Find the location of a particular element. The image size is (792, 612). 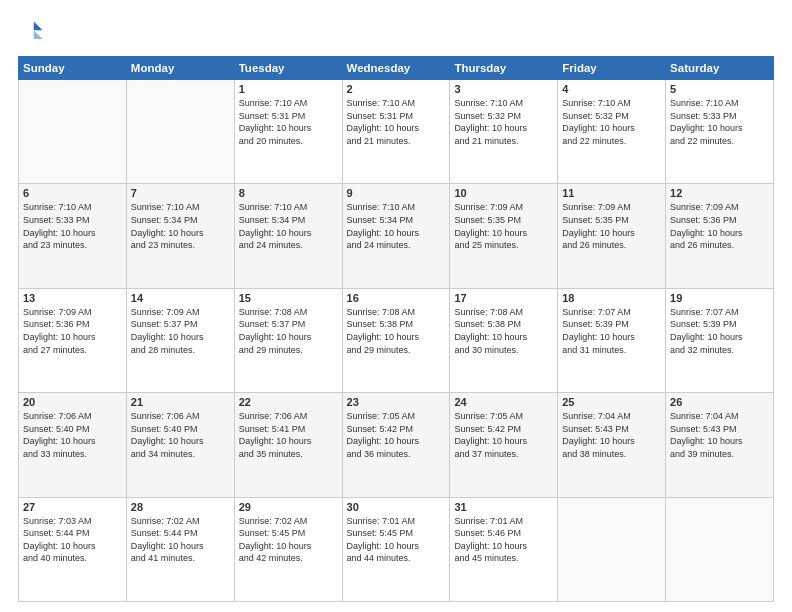

weekday-header-row: SundayMondayTuesdayWednesdayThursdayFrid… is located at coordinates (396, 68).